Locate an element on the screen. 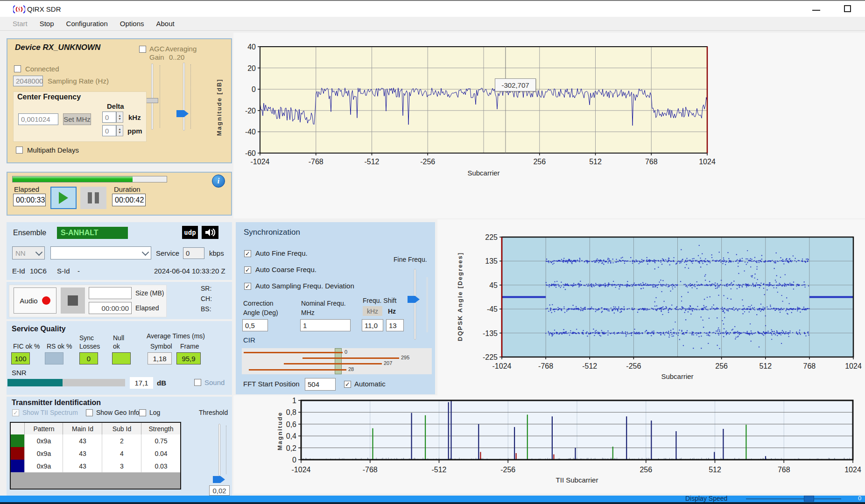 The image size is (865, 504). table-row: 0x9a4330.03 is located at coordinates (95, 466).